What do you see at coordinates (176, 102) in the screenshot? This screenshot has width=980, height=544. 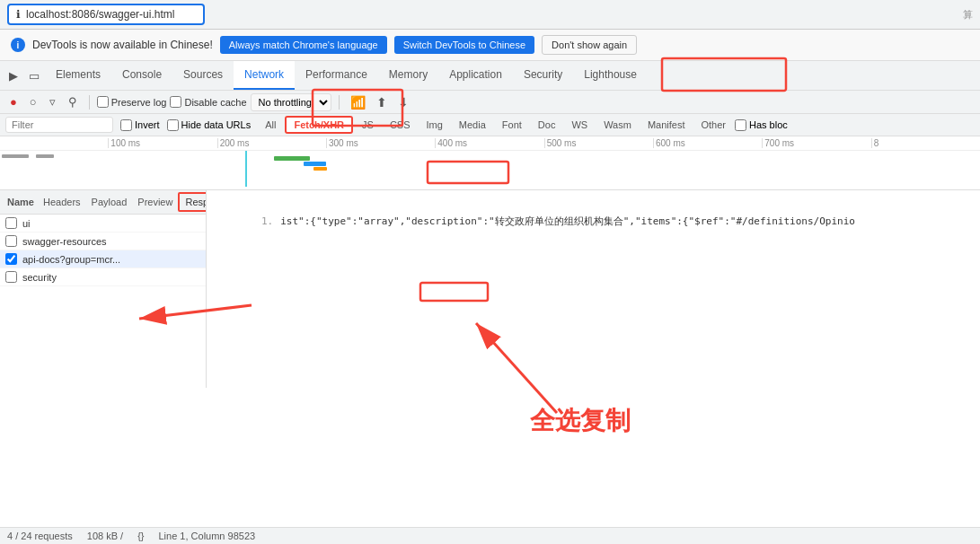 I see `disable-cache-input` at bounding box center [176, 102].